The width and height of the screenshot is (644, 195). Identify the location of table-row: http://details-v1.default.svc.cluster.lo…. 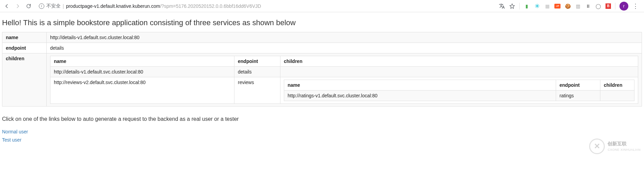
(344, 72).